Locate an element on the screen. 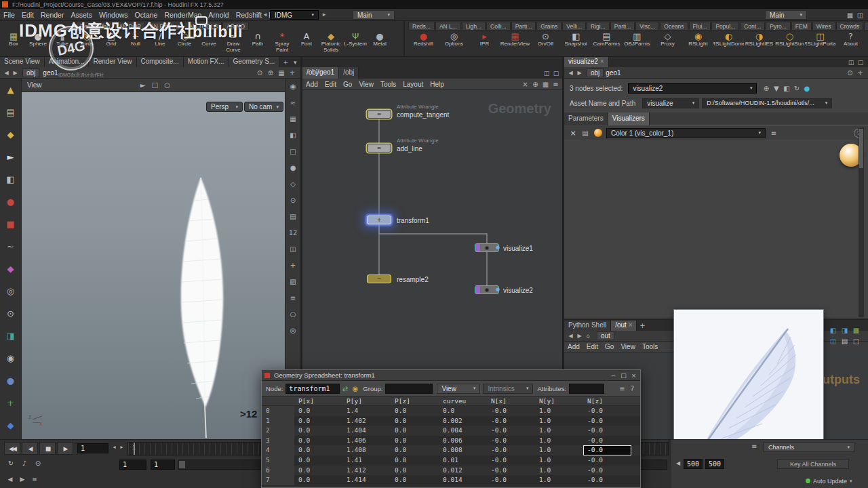 The height and width of the screenshot is (488, 868). shelf-tab: Rigi... is located at coordinates (598, 26).